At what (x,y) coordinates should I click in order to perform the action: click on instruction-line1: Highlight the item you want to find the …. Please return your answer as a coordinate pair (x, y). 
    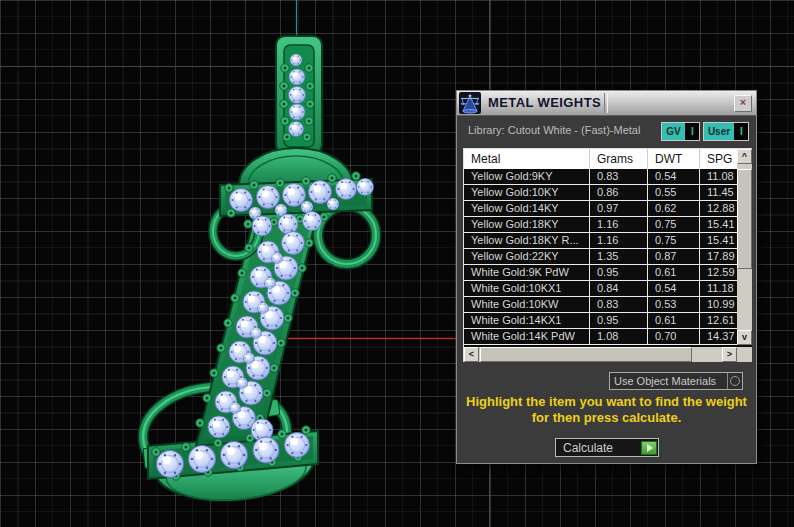
    Looking at the image, I should click on (606, 402).